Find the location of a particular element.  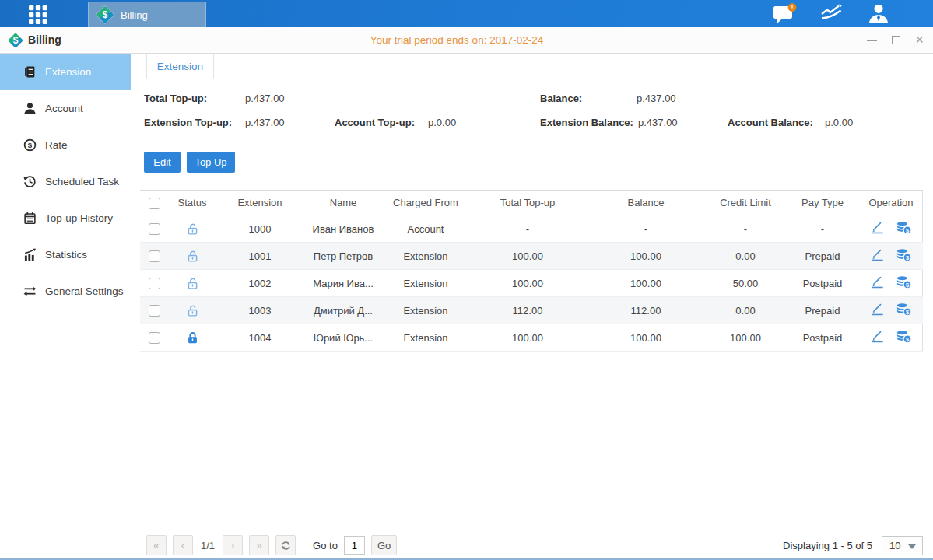

goto-page-input is located at coordinates (355, 545).